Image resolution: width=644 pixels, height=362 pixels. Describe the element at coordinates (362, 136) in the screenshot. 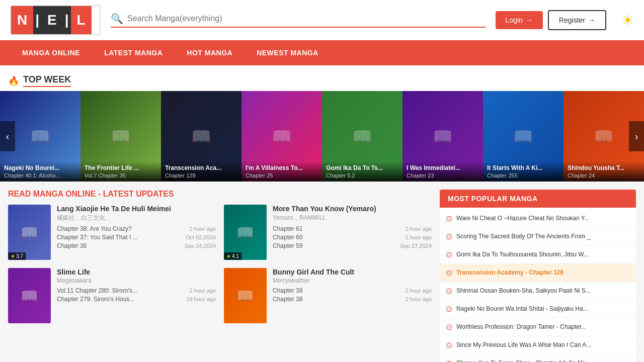

I see `manga-slider-card: 📖 Gomi Ika Da To Ts... Chapter 5.2` at that location.